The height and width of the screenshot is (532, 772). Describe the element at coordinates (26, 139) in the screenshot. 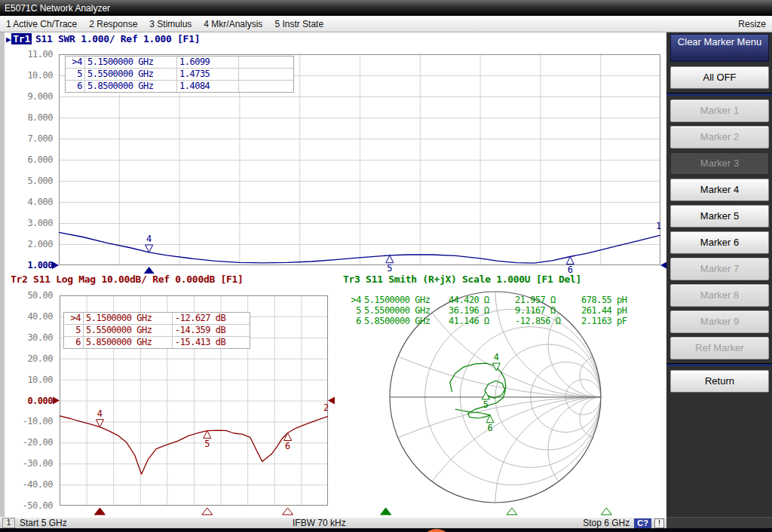

I see `y-axis-label: 7.000` at that location.